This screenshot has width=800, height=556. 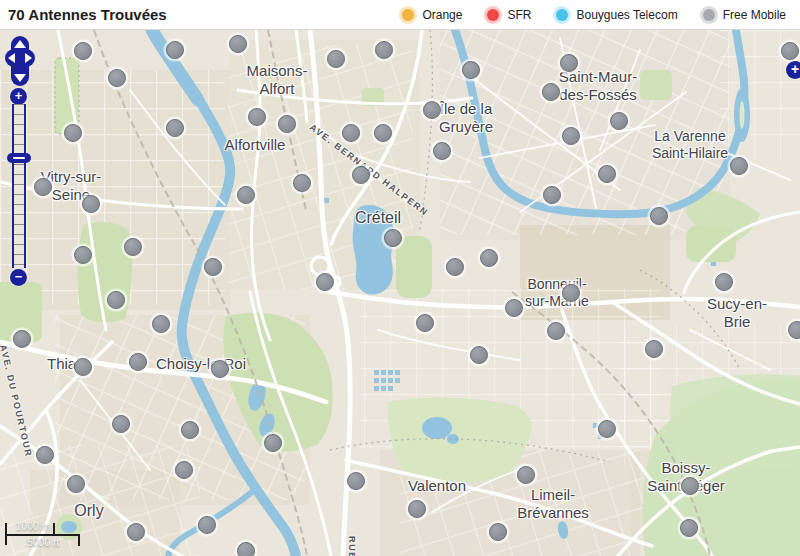 I want to click on zoom-slider-handle, so click(x=19, y=158).